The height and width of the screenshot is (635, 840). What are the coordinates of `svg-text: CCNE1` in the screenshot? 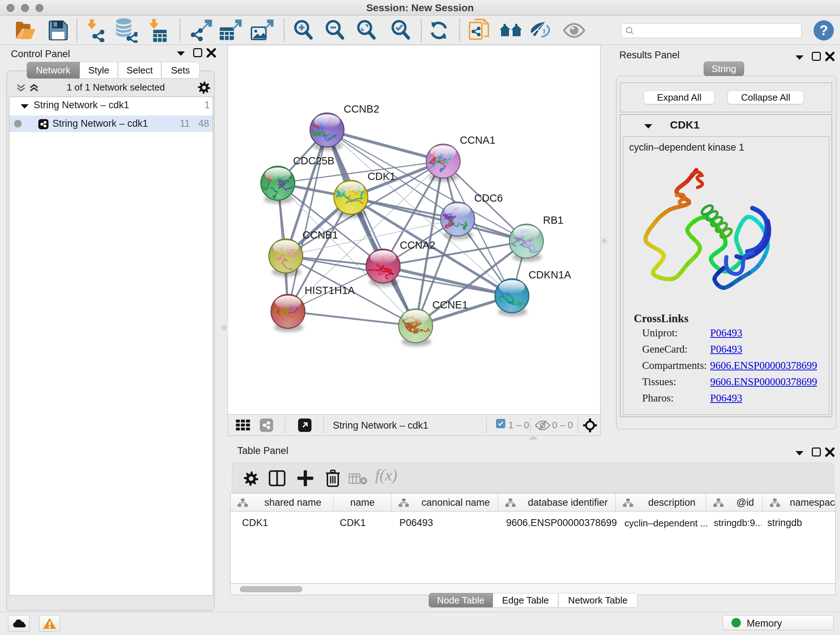 It's located at (450, 305).